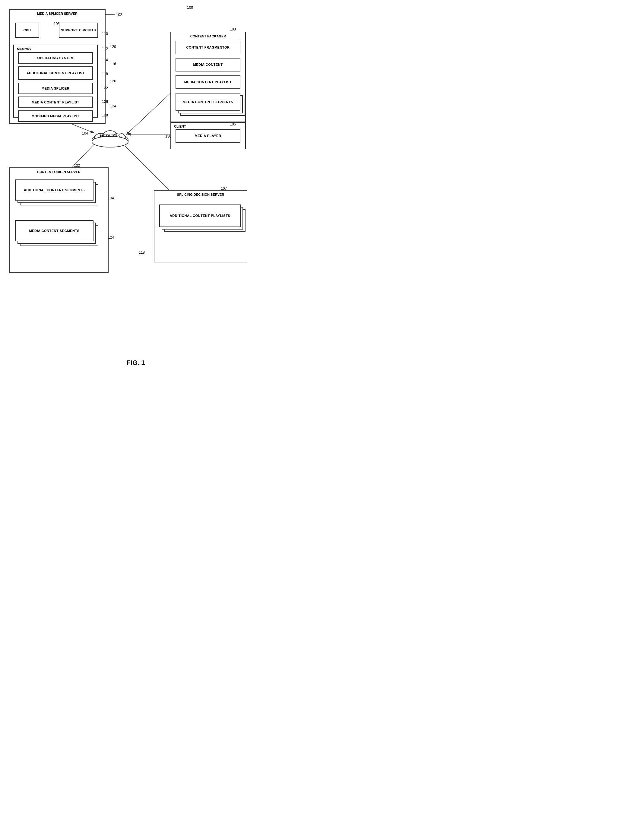  What do you see at coordinates (55, 58) in the screenshot?
I see `operating-system-box: OPERATING SYSTEM` at bounding box center [55, 58].